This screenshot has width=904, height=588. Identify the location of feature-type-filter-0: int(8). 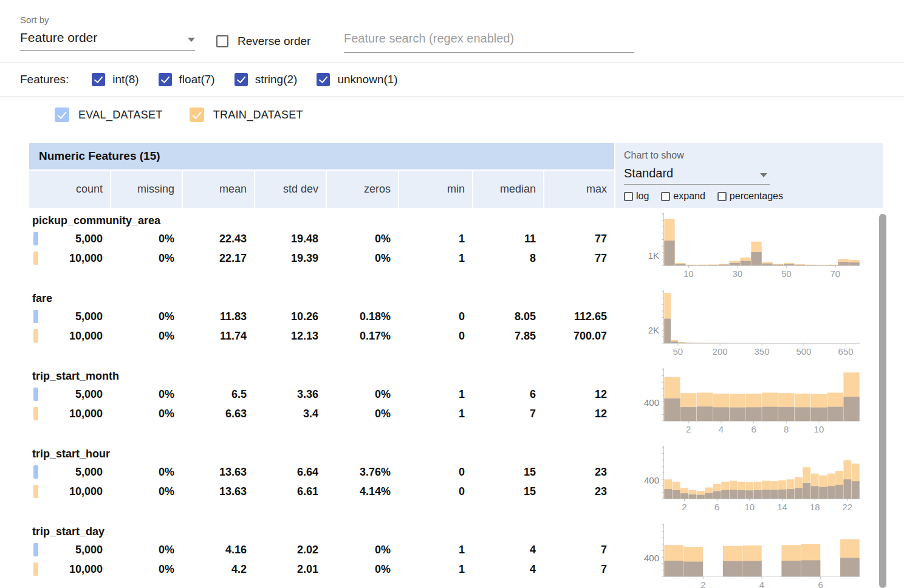
(115, 80).